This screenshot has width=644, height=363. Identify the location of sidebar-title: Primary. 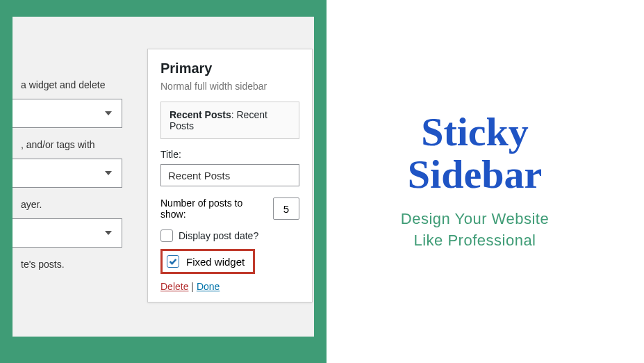
(230, 68).